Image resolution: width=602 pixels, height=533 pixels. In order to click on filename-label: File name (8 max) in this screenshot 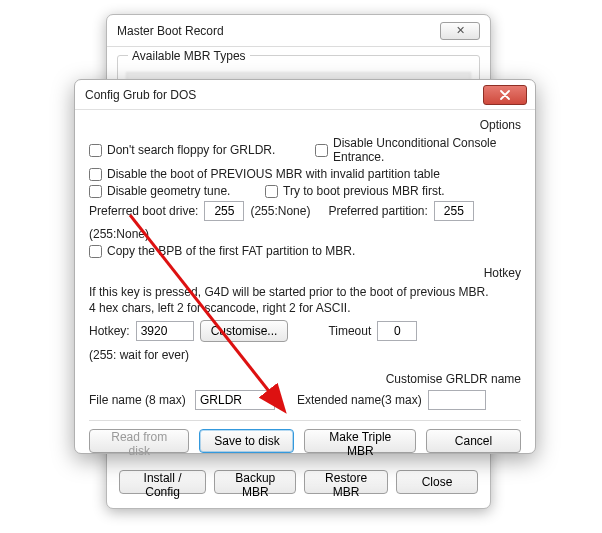, I will do `click(139, 400)`.